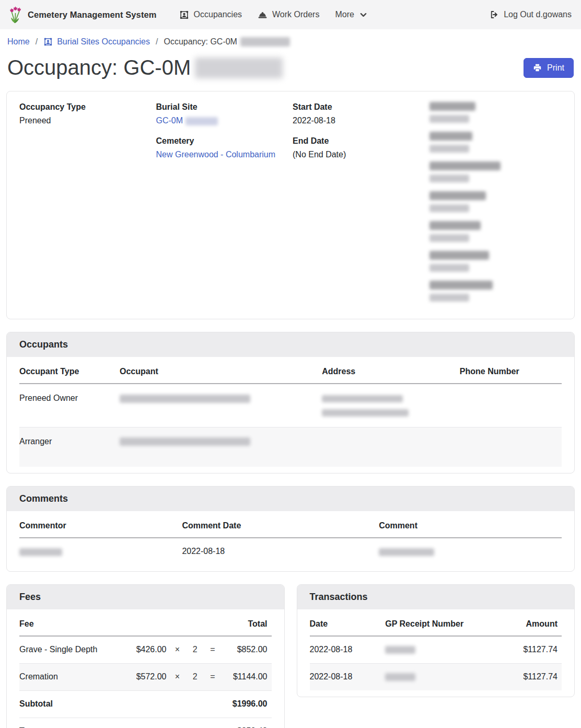 The width and height of the screenshot is (581, 728). What do you see at coordinates (145, 656) in the screenshot?
I see `fees-card: Fees Fee Total Grave - Single Depth` at bounding box center [145, 656].